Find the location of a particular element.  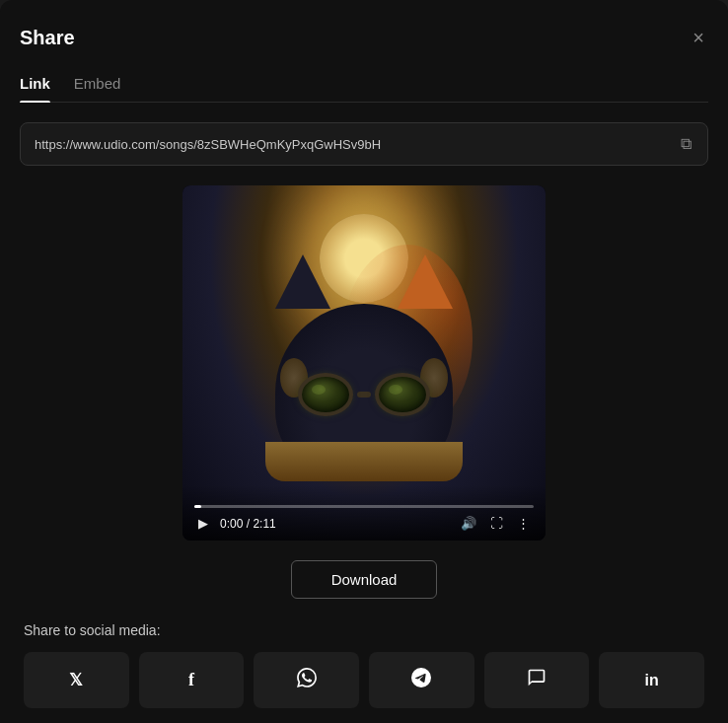

copy-url-button: ⧉ is located at coordinates (687, 144).